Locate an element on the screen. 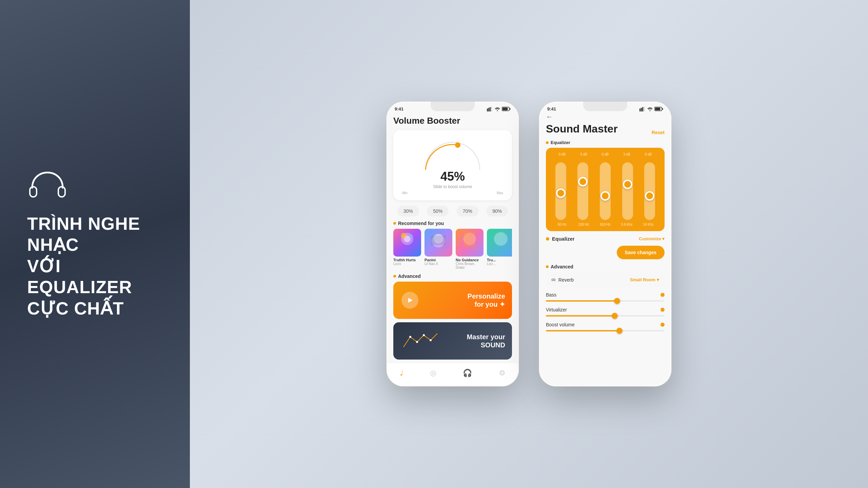 This screenshot has height=488, width=868. music-card-1: Truthh Hurts Lizzo is located at coordinates (407, 249).